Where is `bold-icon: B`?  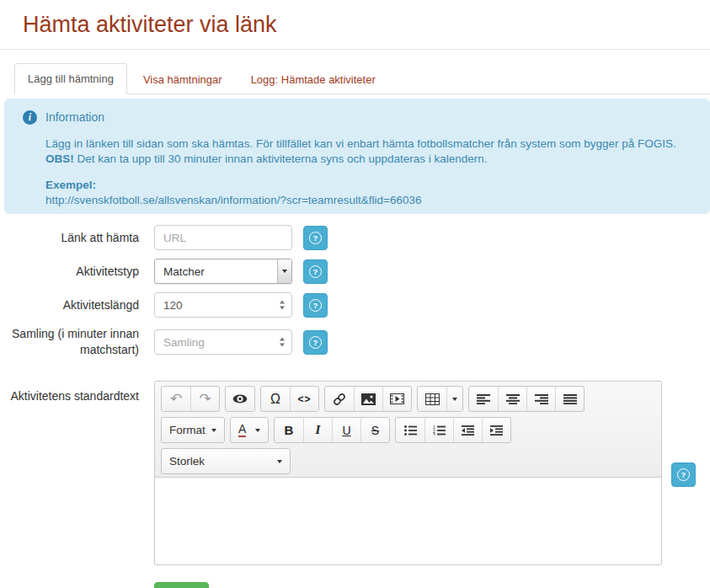 bold-icon: B is located at coordinates (290, 430).